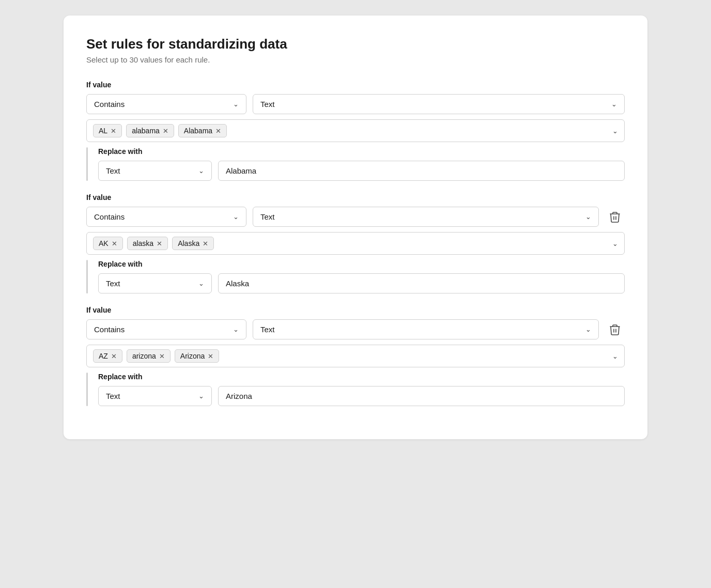 The image size is (711, 588). Describe the element at coordinates (160, 131) in the screenshot. I see `tags-left-1: AL✕alabama✕Alabama✕` at that location.